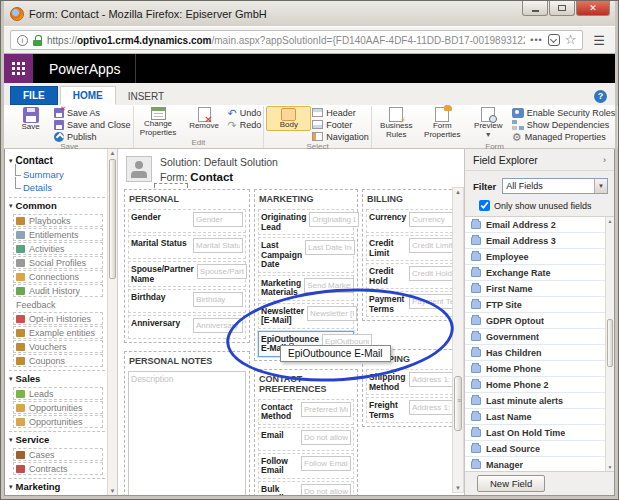 The image size is (619, 500). I want to click on sidebar-item: Connections, so click(58, 276).